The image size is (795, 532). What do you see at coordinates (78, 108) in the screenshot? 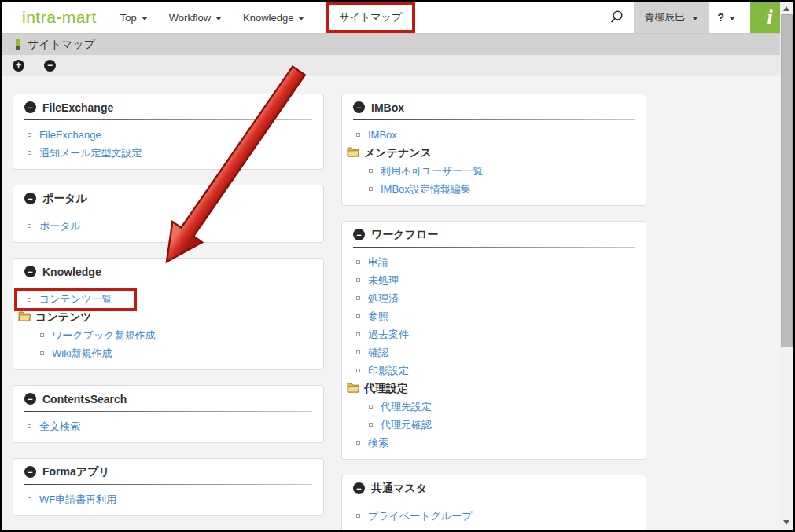
I see `panel-title: FileExchange` at bounding box center [78, 108].